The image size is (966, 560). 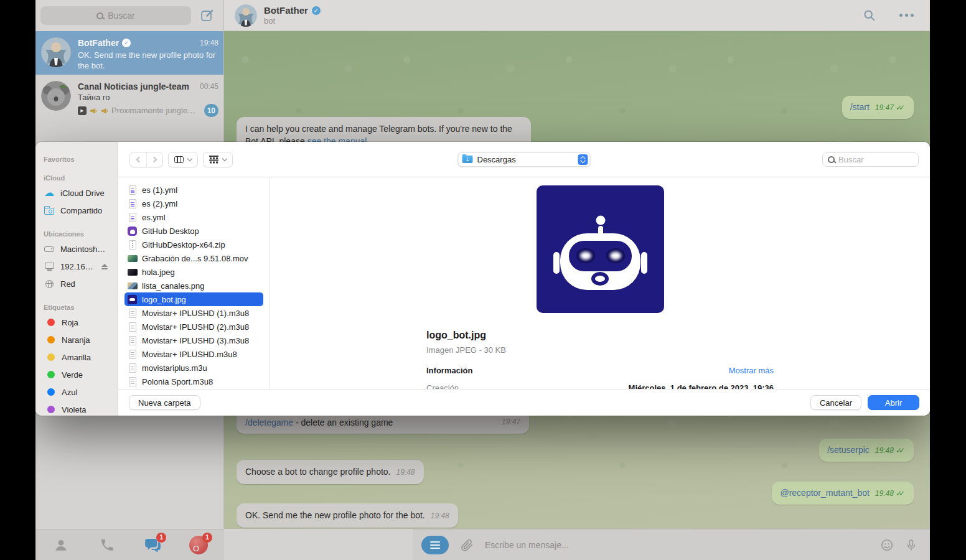 What do you see at coordinates (194, 368) in the screenshot?
I see `file-row-movistariplus-m3u: movistariplus.m3u` at bounding box center [194, 368].